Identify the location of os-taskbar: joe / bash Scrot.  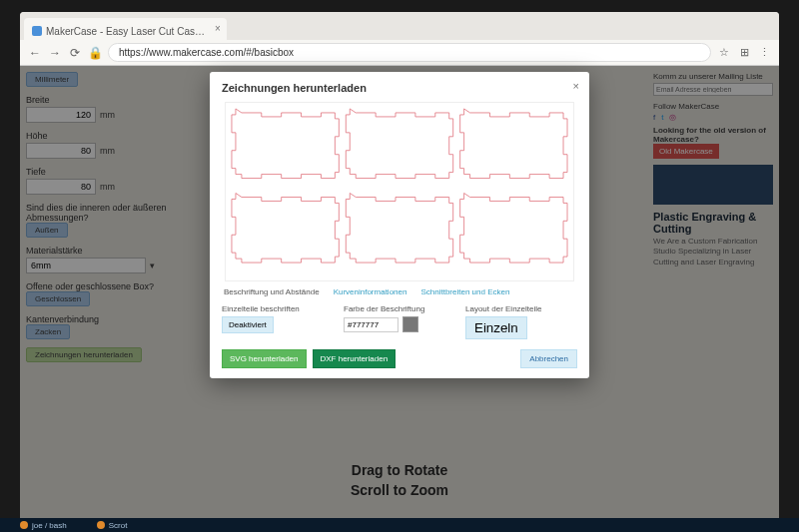
(400, 525).